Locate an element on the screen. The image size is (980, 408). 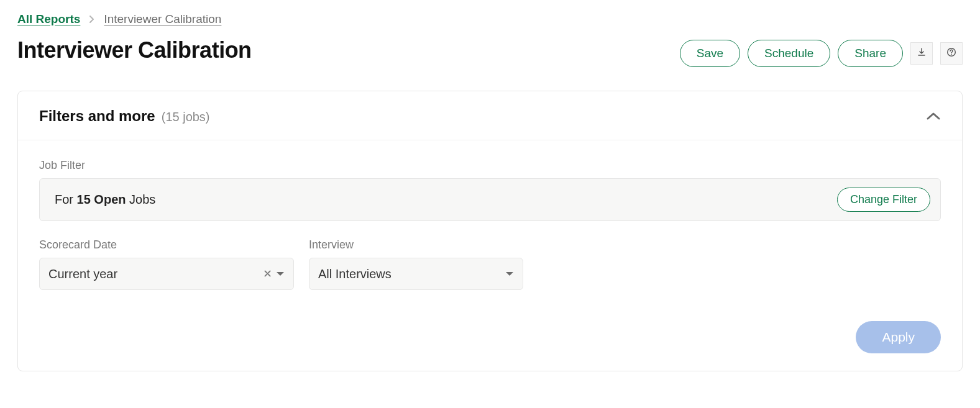
scorecard-date-select: Current year ✕ is located at coordinates (167, 274).